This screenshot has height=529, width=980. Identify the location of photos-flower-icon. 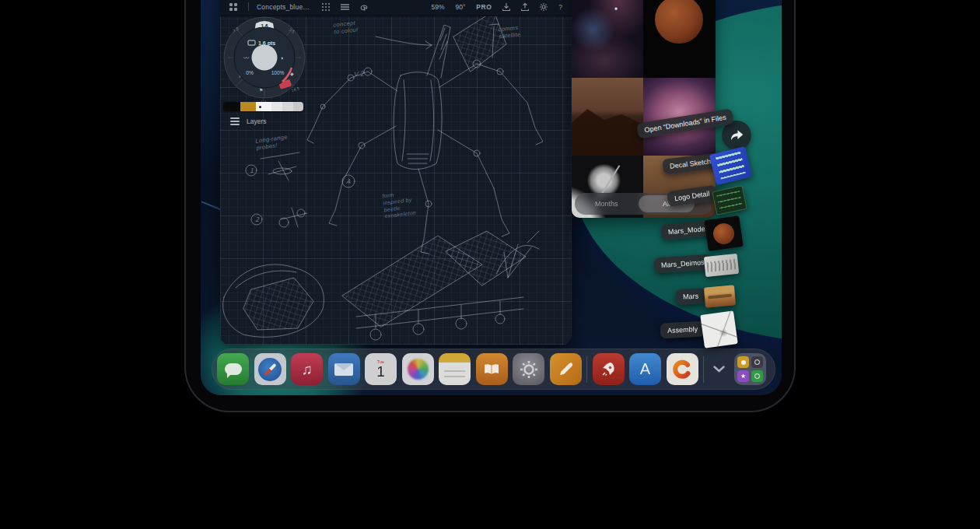
(418, 369).